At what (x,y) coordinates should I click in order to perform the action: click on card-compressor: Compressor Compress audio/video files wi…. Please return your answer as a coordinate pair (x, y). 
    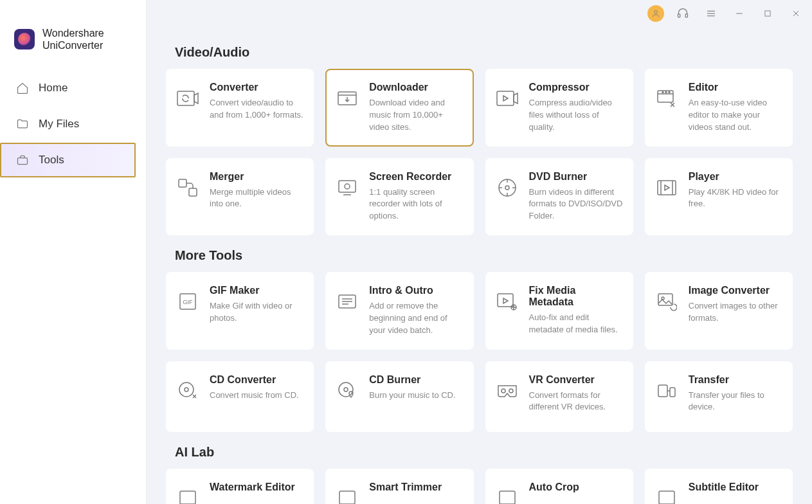
    Looking at the image, I should click on (559, 108).